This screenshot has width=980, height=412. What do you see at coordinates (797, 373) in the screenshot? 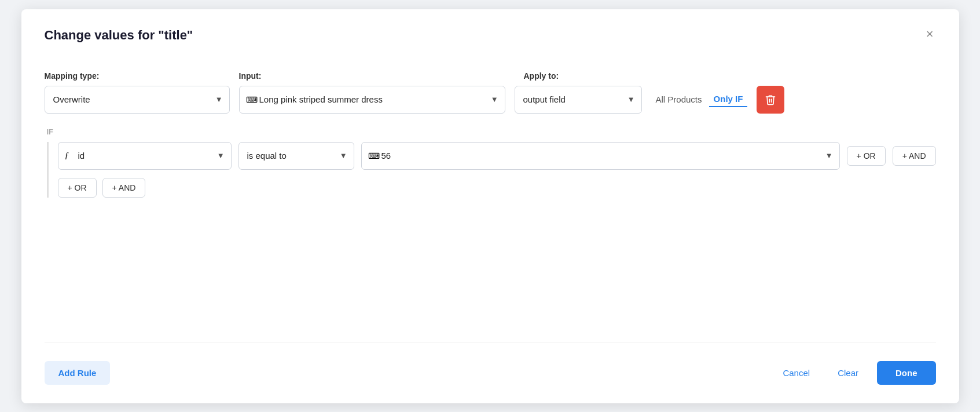
I see `cancel-button: Cancel` at bounding box center [797, 373].